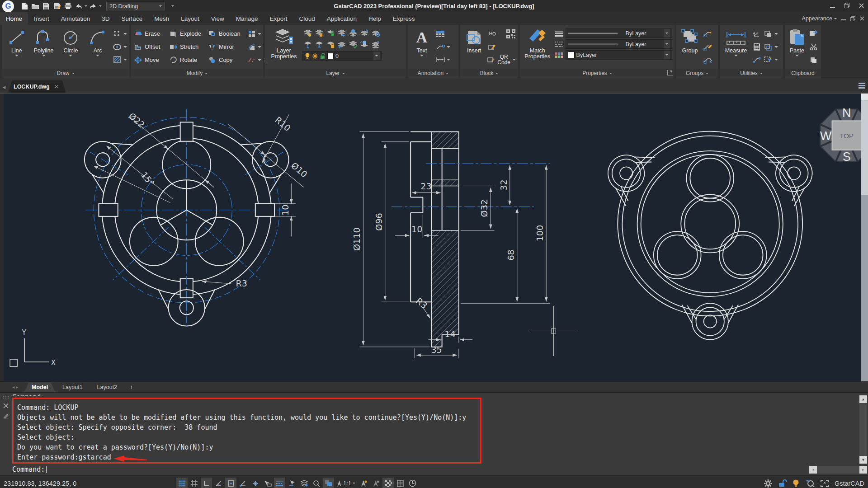 The height and width of the screenshot is (488, 868). What do you see at coordinates (117, 47) in the screenshot?
I see `ellipse-icon` at bounding box center [117, 47].